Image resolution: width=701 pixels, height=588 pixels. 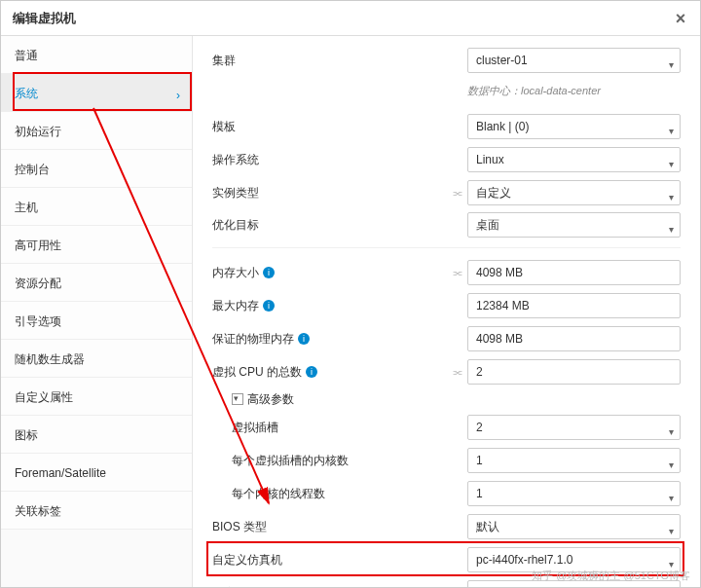 What do you see at coordinates (60, 473) in the screenshot?
I see `sidebar-item-label: Foreman/Satellite` at bounding box center [60, 473].